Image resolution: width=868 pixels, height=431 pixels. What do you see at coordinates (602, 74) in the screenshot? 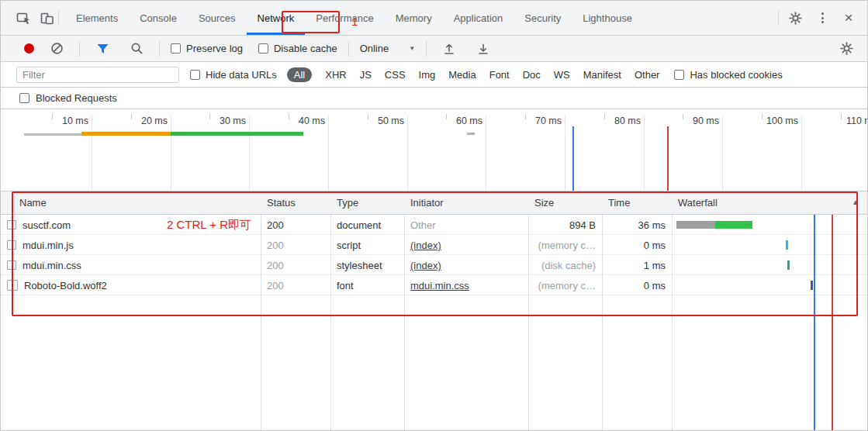
I see `filter-type-manifest: Manifest` at bounding box center [602, 74].